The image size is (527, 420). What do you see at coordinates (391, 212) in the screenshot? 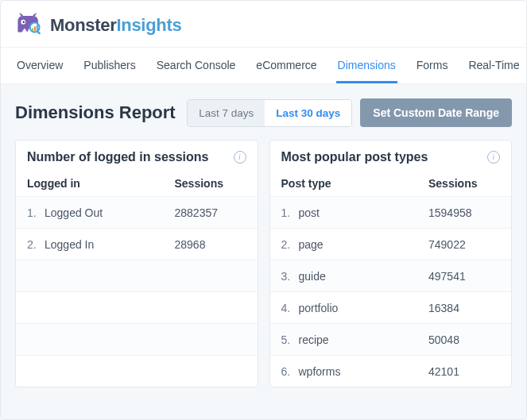
I see `table-row: 1. post 1594958` at bounding box center [391, 212].